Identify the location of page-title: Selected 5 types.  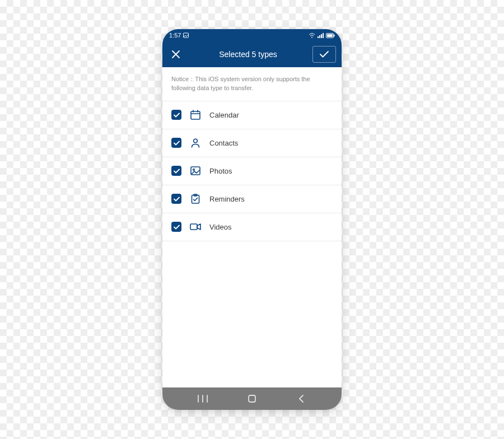
(248, 54).